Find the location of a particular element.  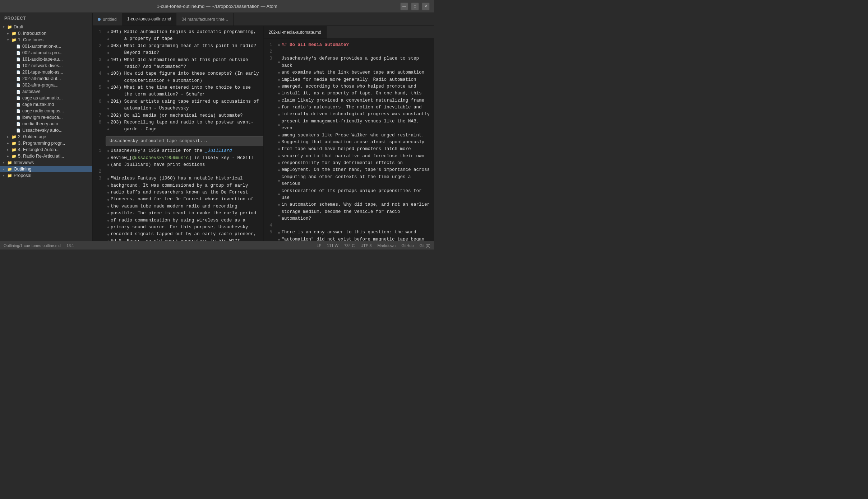

code-line: responsibility for any detrimental effec… is located at coordinates (349, 163).